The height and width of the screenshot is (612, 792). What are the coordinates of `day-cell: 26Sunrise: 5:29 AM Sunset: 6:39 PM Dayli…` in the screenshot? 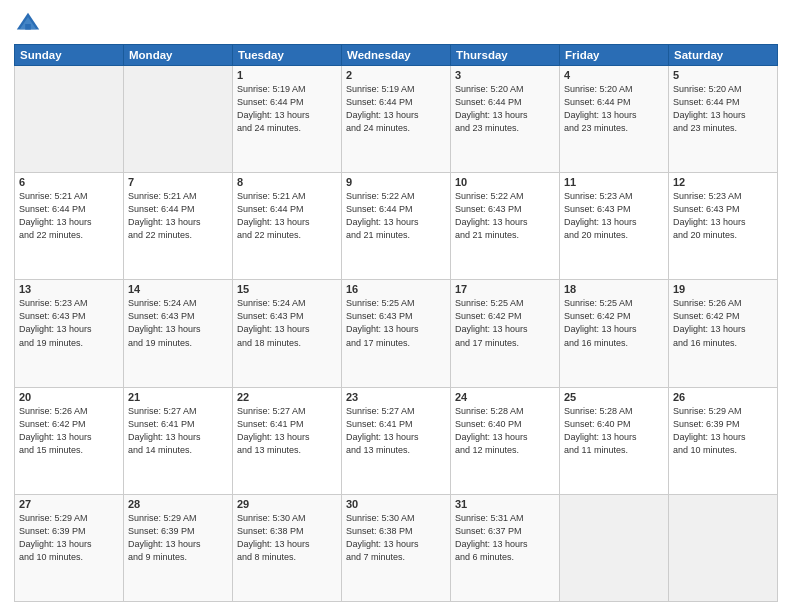 It's located at (724, 440).